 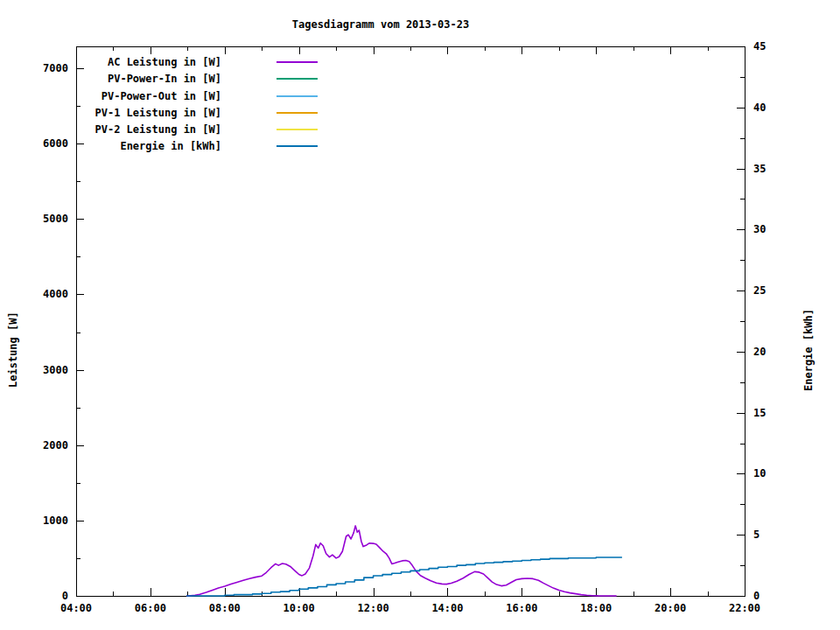 What do you see at coordinates (198, 130) in the screenshot?
I see `legend-row-pv-2-leistung: PV-2 Leistung in [W]` at bounding box center [198, 130].